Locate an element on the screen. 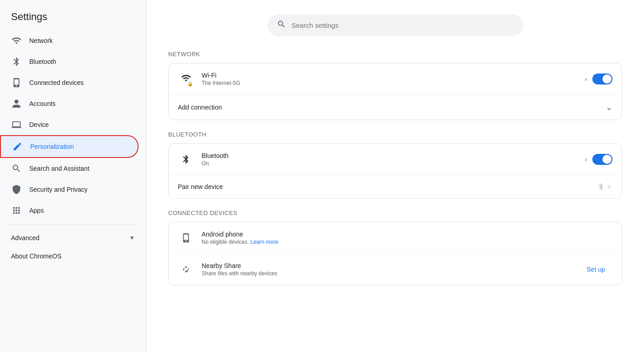 The height and width of the screenshot is (352, 644). nearby-share-subtitle: Share files with nearby devices is located at coordinates (390, 273).